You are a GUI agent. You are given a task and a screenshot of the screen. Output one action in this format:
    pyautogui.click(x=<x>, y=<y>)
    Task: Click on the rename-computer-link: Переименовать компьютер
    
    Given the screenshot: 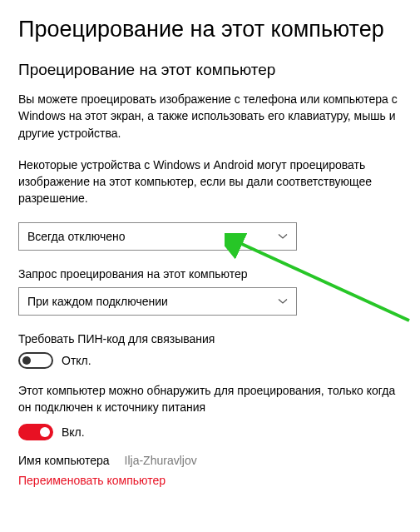 What is the action you would take?
    pyautogui.click(x=210, y=480)
    